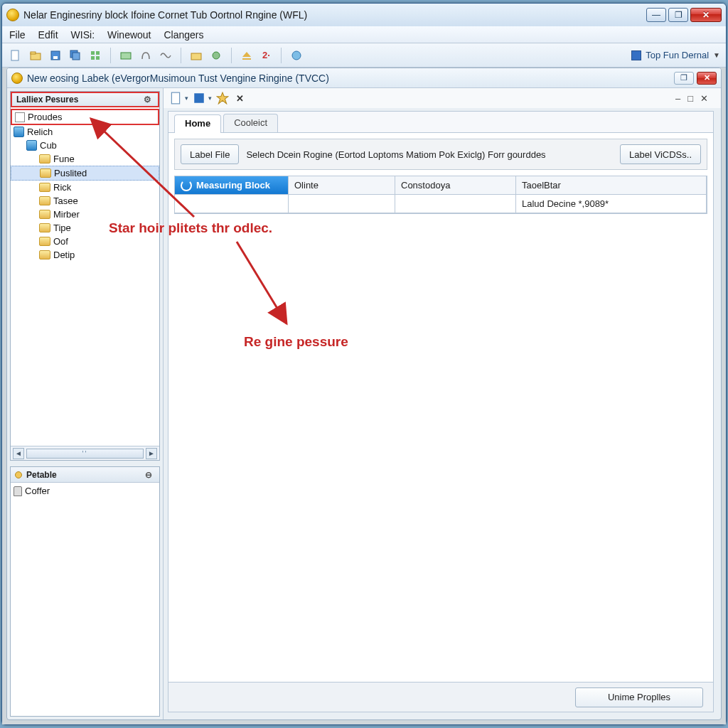 Image resolution: width=728 pixels, height=728 pixels. Describe the element at coordinates (55, 55) in the screenshot. I see `toolbar-save-icon` at that location.